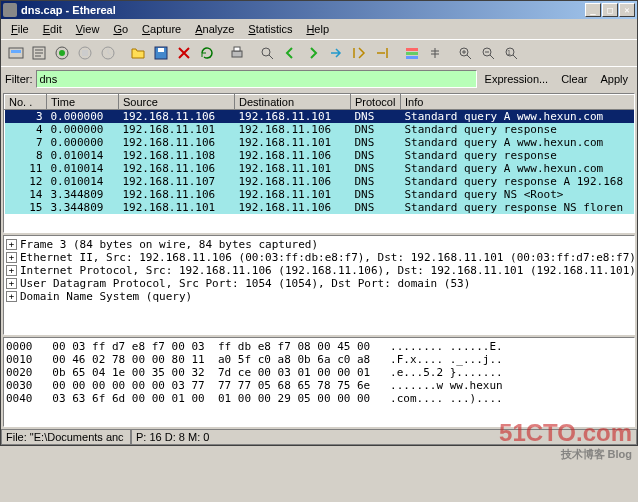 Image resolution: width=638 pixels, height=502 pixels. What do you see at coordinates (62, 53) in the screenshot?
I see `start-capture-icon` at bounding box center [62, 53].